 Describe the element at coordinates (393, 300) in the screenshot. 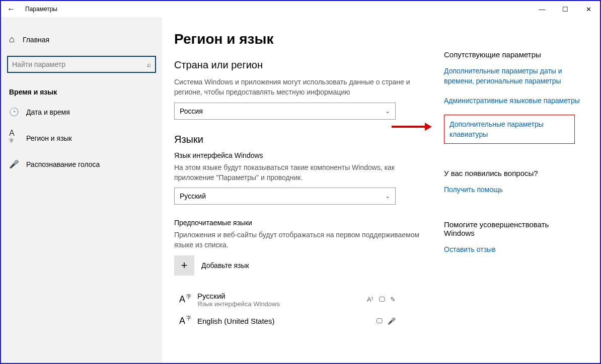

I see `handwriting-icon: ✎` at that location.